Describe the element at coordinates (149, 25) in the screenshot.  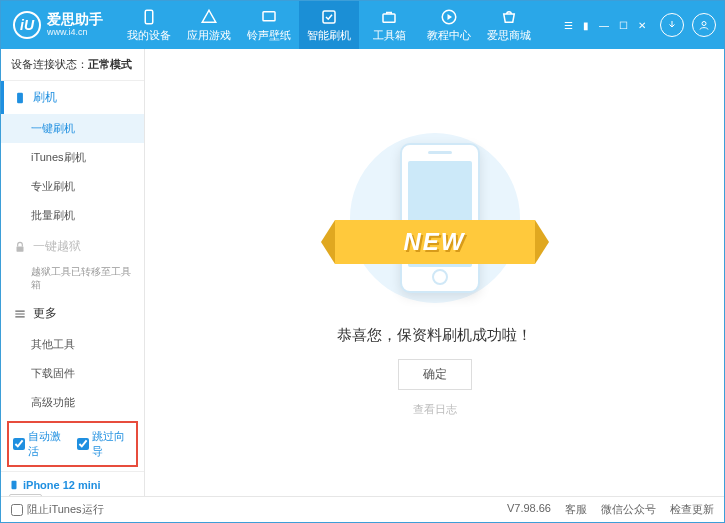
I see `nav-my-device: 我的设备` at that location.